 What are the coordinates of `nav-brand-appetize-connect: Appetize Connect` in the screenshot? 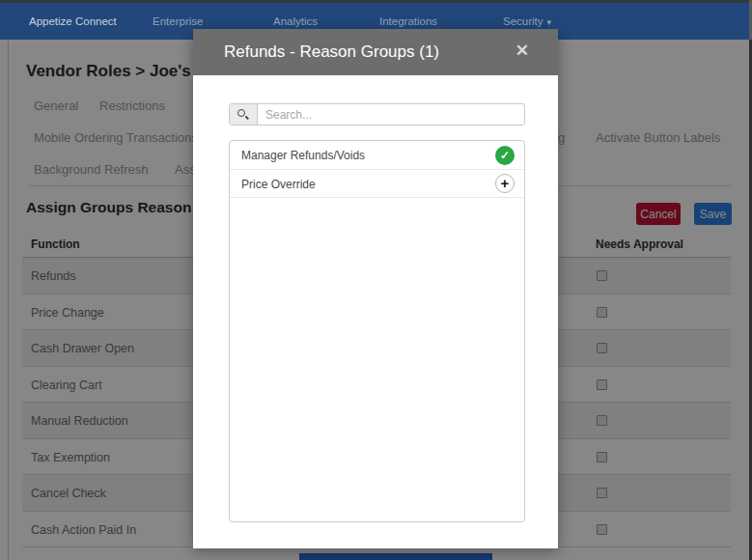 It's located at (73, 21).